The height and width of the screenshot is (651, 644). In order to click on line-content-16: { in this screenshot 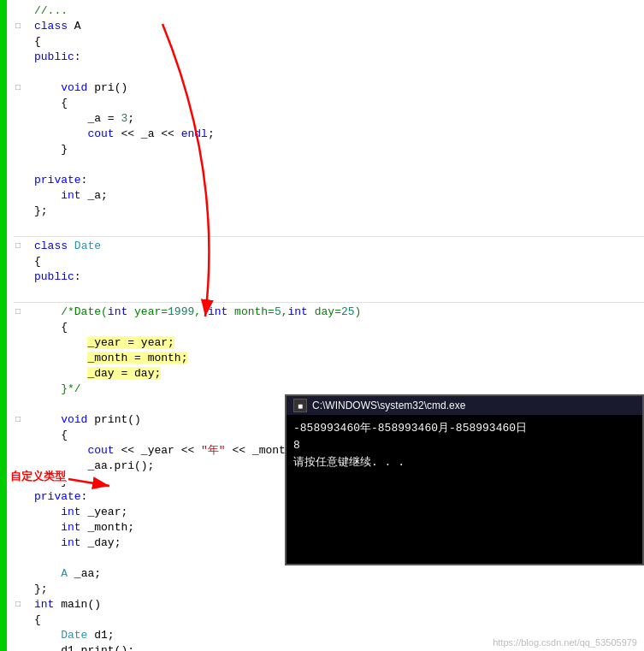, I will do `click(337, 262)`.